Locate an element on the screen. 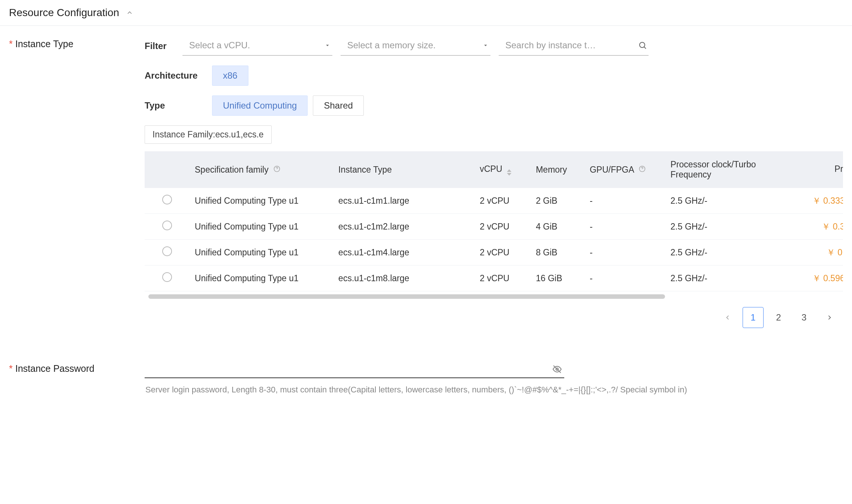 The width and height of the screenshot is (852, 504). vcpu-placeholder: Select a vCPU. is located at coordinates (220, 45).